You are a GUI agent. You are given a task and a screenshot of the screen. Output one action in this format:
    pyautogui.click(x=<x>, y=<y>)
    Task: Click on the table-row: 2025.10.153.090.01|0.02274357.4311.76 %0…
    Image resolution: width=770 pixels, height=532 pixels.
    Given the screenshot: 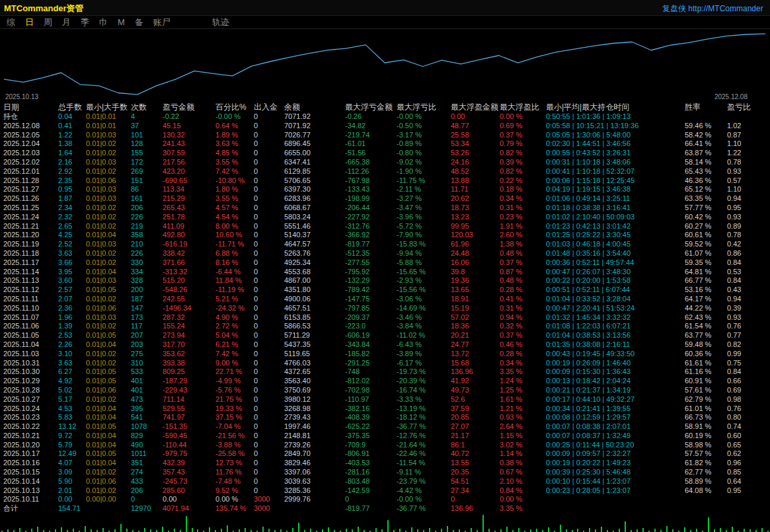 What is the action you would take?
    pyautogui.click(x=385, y=473)
    